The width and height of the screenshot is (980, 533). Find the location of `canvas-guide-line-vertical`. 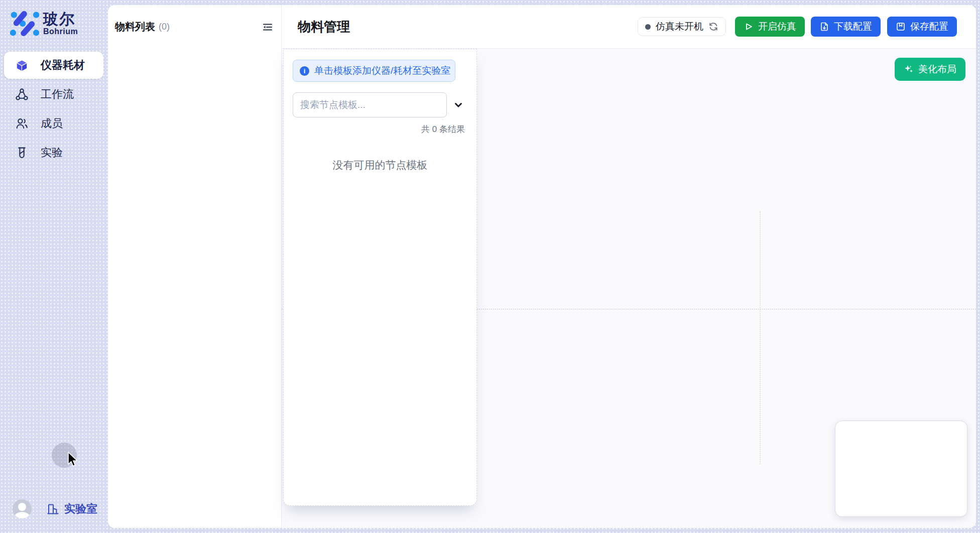

canvas-guide-line-vertical is located at coordinates (760, 337).